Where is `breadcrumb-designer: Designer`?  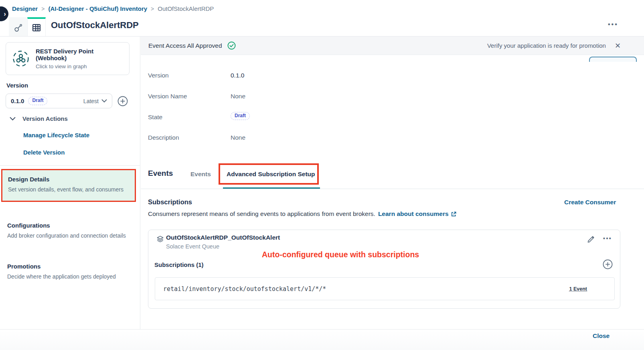 breadcrumb-designer: Designer is located at coordinates (25, 9).